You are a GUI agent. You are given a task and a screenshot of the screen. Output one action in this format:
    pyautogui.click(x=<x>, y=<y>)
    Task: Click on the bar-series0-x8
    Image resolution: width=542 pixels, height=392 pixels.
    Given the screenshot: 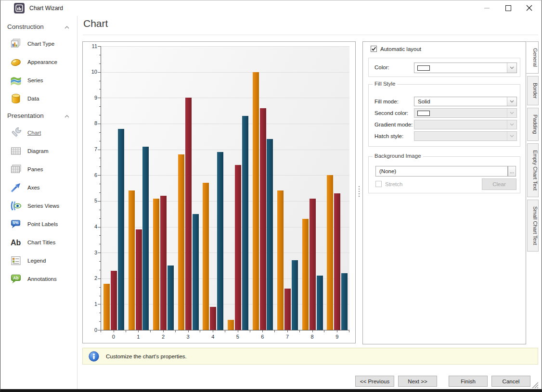 What is the action you would take?
    pyautogui.click(x=305, y=274)
    